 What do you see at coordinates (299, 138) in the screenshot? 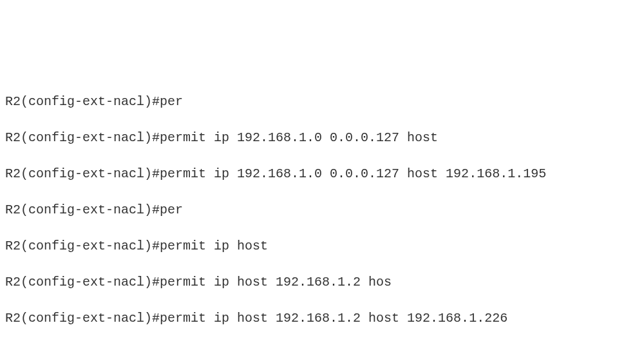
I see `cli-command: permit ip 192.168.1.0 0.0.0.127 host` at bounding box center [299, 138].